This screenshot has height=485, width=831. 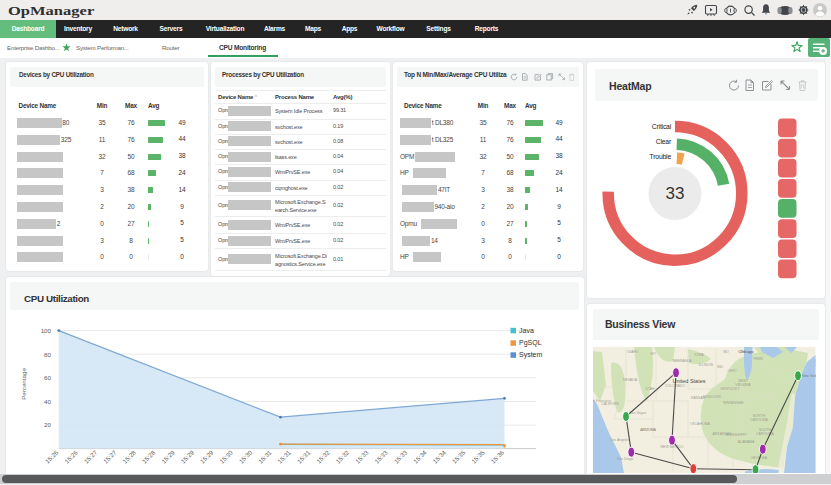 What do you see at coordinates (733, 403) in the screenshot?
I see `svg-text: TENNESSEE` at bounding box center [733, 403].